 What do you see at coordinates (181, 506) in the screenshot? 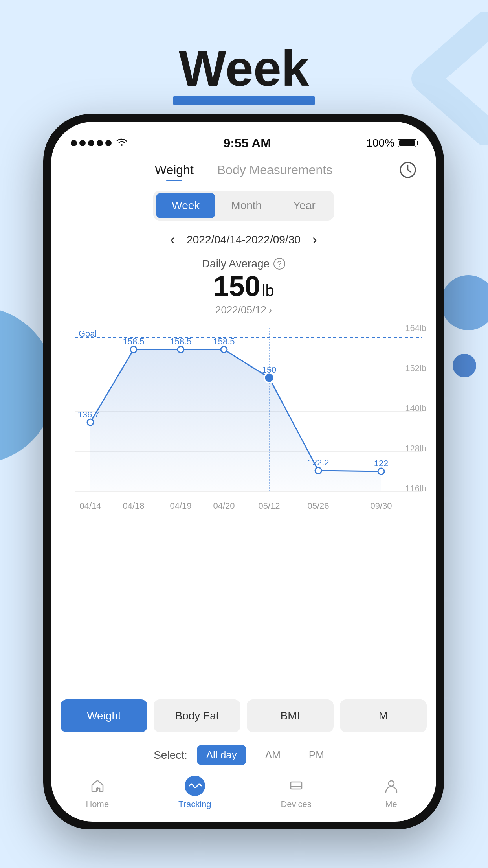
I see `svg-text: 04/19` at bounding box center [181, 506].